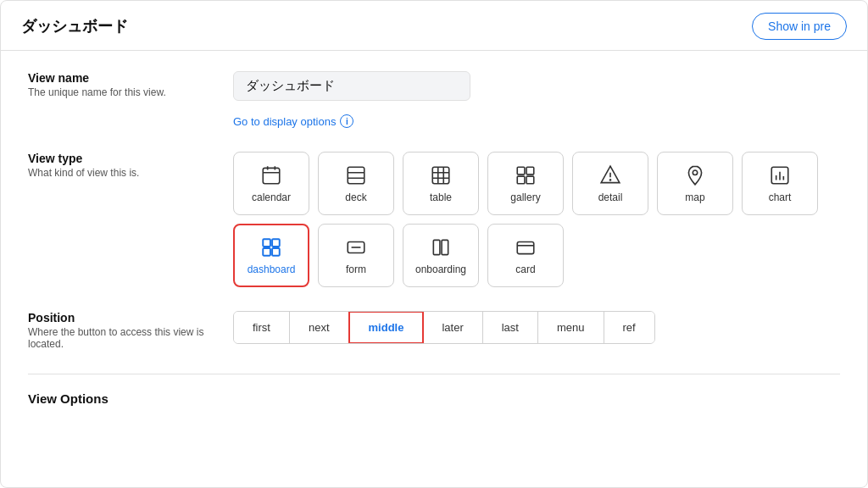  I want to click on onboarding-icon, so click(441, 247).